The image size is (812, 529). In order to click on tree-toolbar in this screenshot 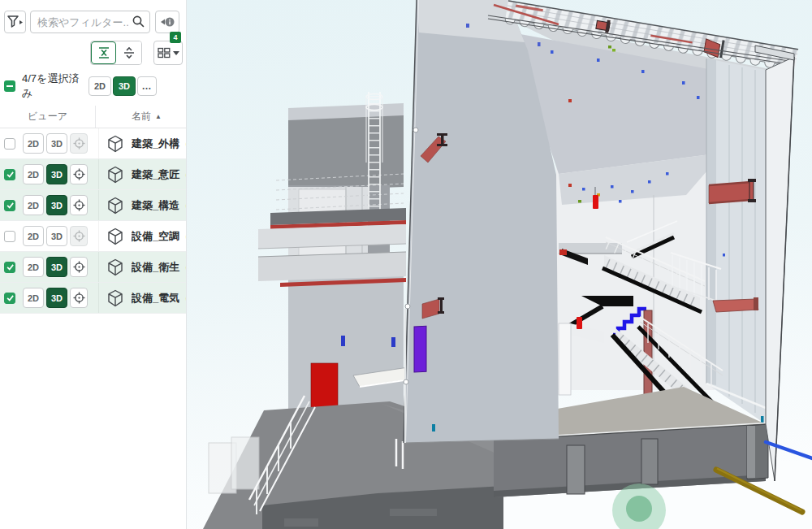, I will do `click(93, 49)`.